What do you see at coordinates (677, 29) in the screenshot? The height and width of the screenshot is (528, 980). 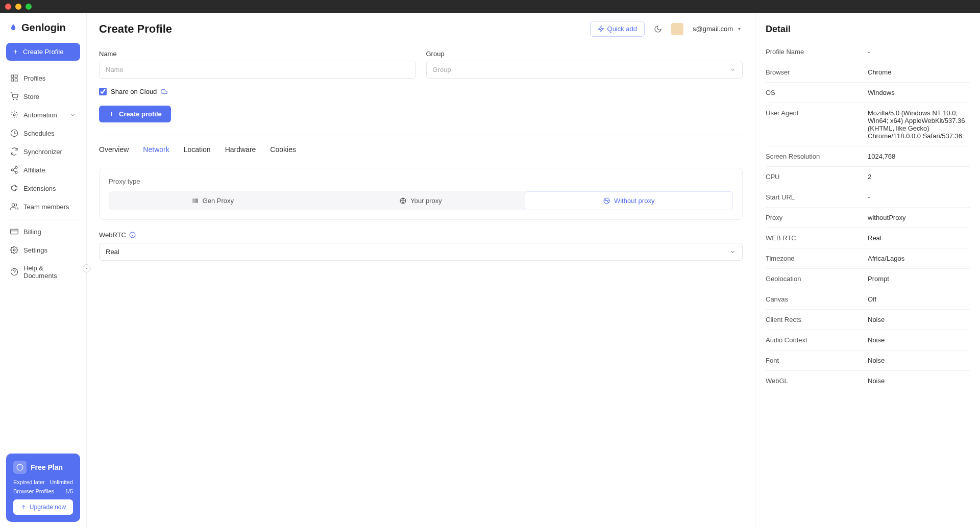 I see `avatar` at bounding box center [677, 29].